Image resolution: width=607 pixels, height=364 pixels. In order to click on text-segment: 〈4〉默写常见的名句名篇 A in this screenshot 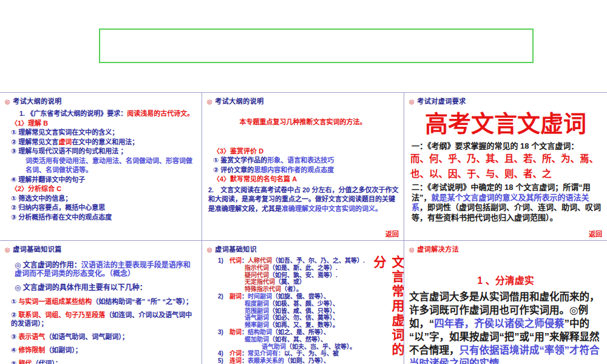, I will do `click(255, 179)`.